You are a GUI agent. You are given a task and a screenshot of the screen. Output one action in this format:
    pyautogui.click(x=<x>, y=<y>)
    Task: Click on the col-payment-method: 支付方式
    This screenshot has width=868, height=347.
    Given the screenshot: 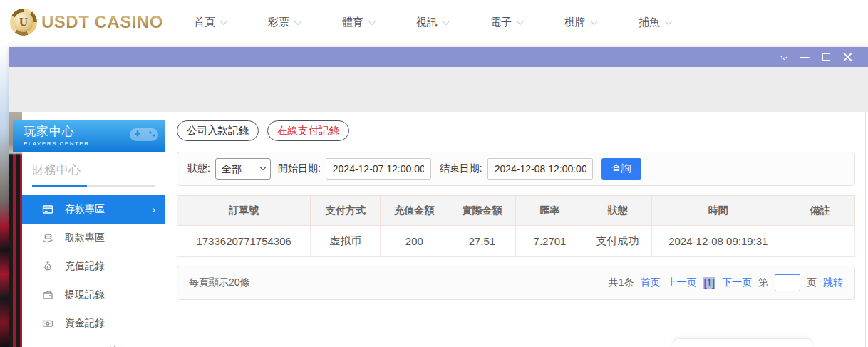 What is the action you would take?
    pyautogui.click(x=346, y=211)
    